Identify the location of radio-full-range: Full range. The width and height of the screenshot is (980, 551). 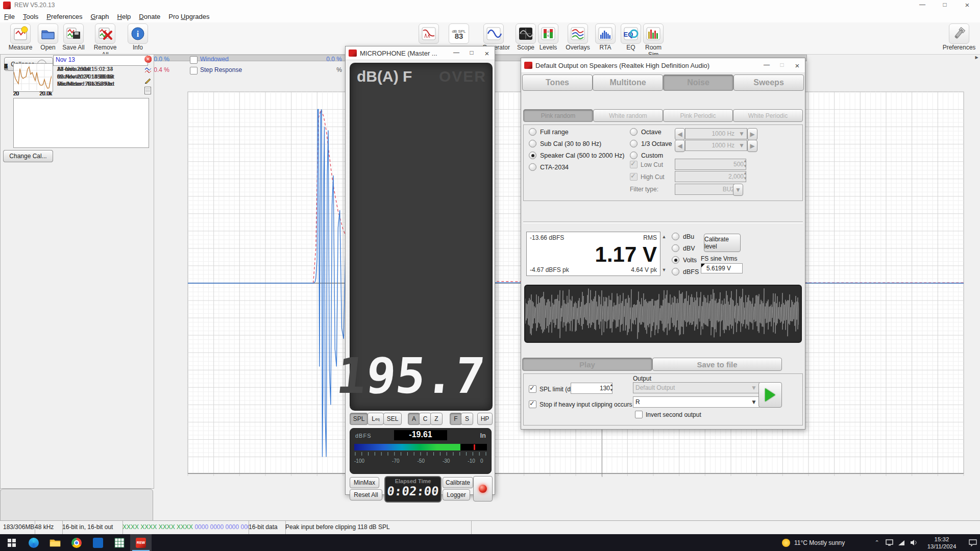
(549, 132).